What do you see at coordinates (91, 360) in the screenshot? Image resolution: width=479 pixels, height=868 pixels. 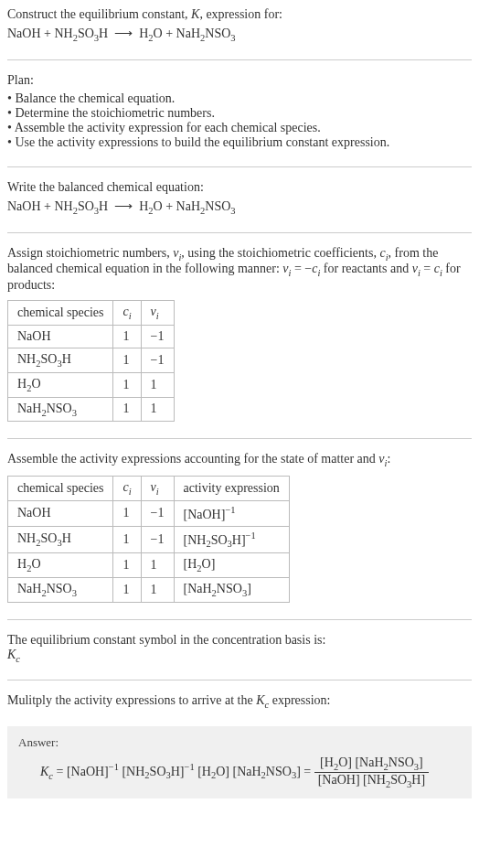 I see `table-row: NH2SO3H 1 −1` at bounding box center [91, 360].